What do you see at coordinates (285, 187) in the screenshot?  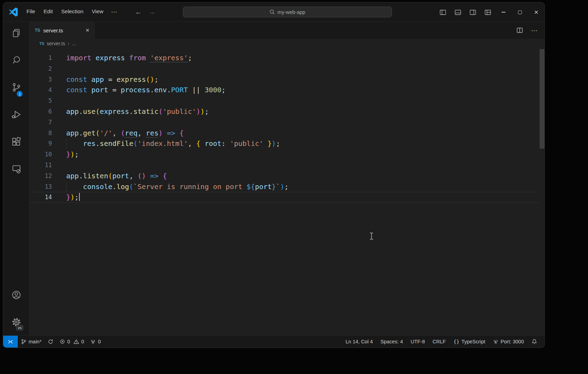 I see `code-line: 13 console.log(`Server is running on por…` at bounding box center [285, 187].